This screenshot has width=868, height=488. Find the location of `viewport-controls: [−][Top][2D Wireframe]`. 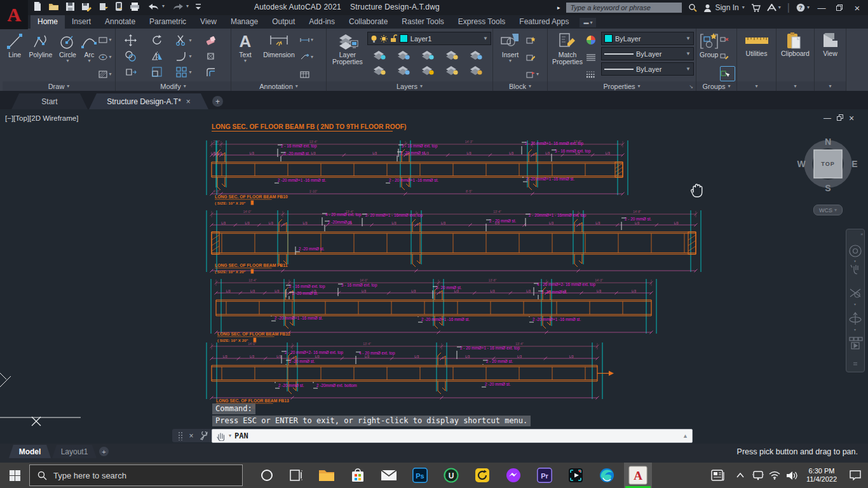

viewport-controls: [−][Top][2D Wireframe] is located at coordinates (42, 118).